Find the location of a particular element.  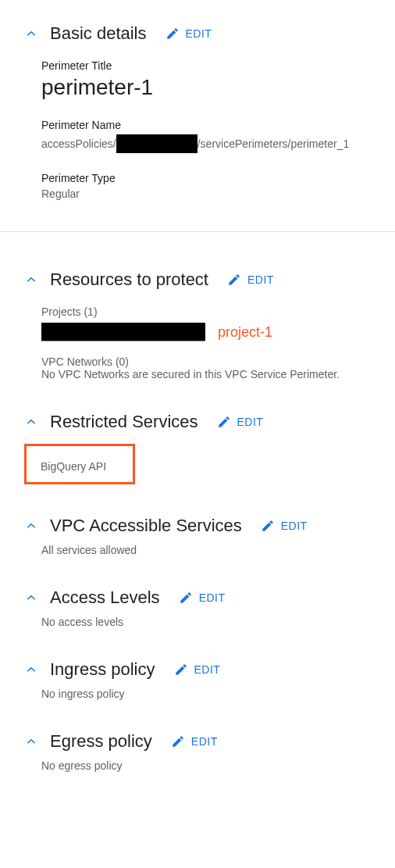

vpc-networks-count-label: VPC Networks (0) is located at coordinates (219, 362).